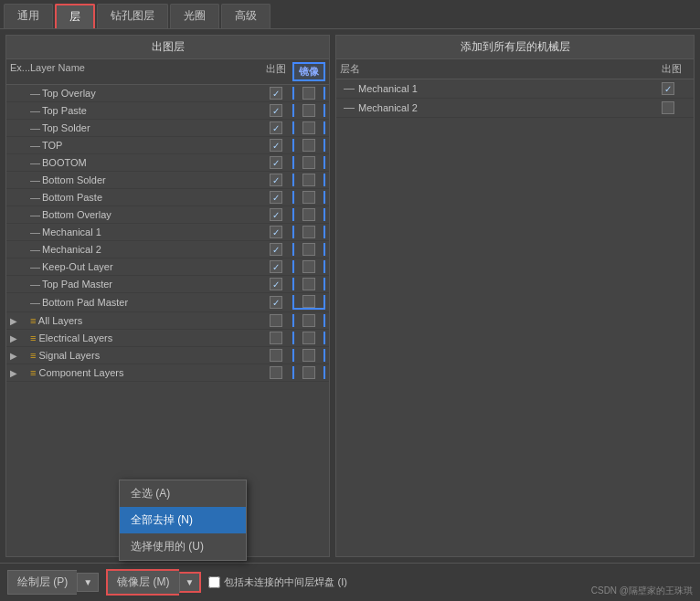  What do you see at coordinates (309, 180) in the screenshot?
I see `mirror-cb-bottom-solder` at bounding box center [309, 180].